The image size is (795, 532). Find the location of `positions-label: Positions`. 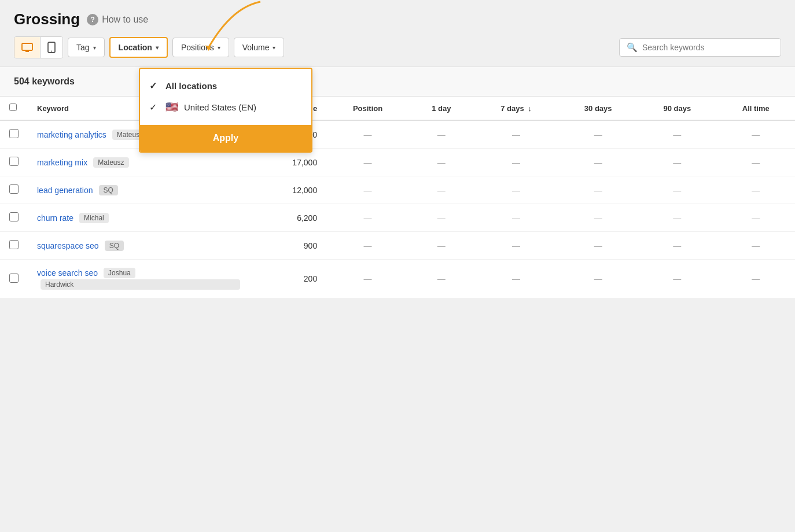

positions-label: Positions is located at coordinates (198, 47).